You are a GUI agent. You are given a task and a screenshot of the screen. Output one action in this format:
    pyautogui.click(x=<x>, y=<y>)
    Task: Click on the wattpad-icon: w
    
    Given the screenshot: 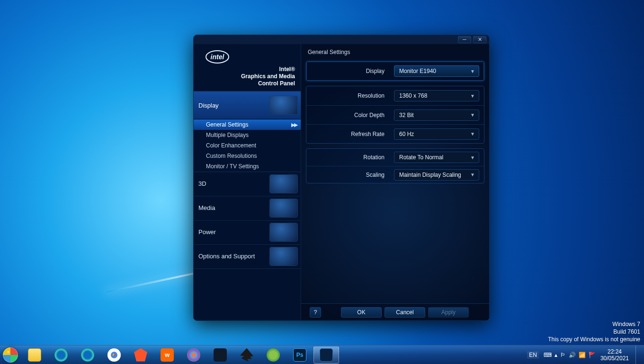 What is the action you would take?
    pyautogui.click(x=167, y=355)
    